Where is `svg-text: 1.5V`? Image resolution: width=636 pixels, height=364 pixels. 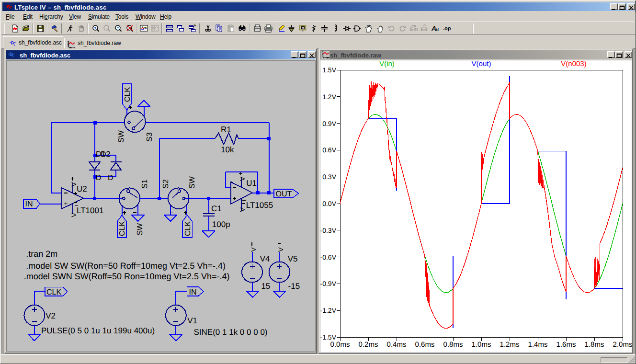
svg-text: 1.5V is located at coordinates (329, 70).